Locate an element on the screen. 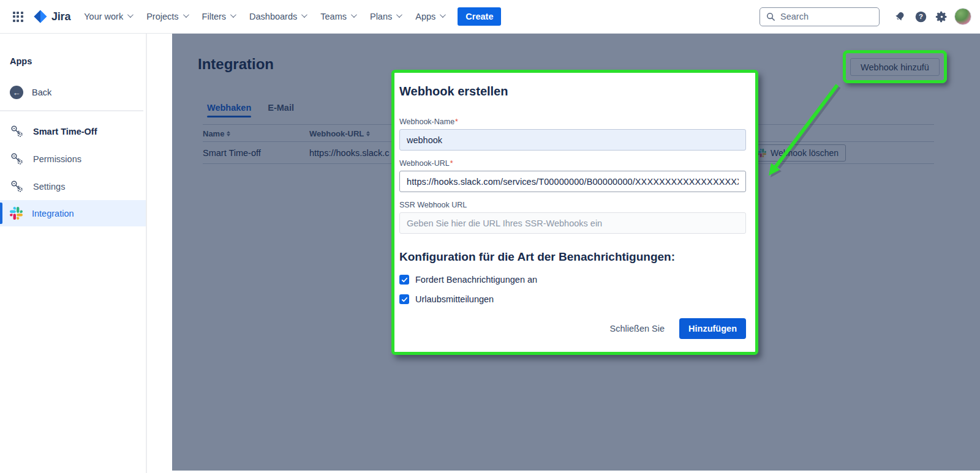  ssr-webhook-url-label: SSR Webhook URL is located at coordinates (573, 205).